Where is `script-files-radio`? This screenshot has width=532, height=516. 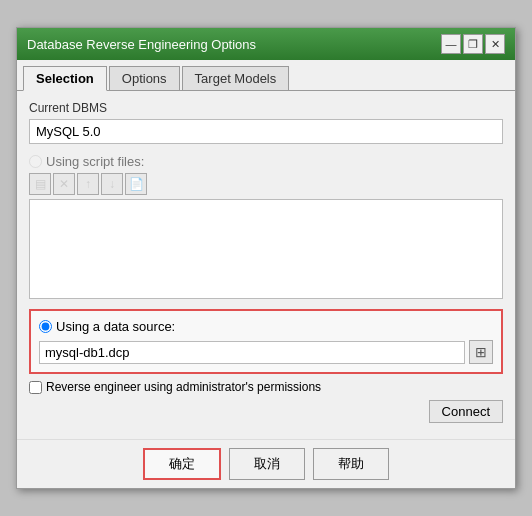 script-files-radio is located at coordinates (36, 162).